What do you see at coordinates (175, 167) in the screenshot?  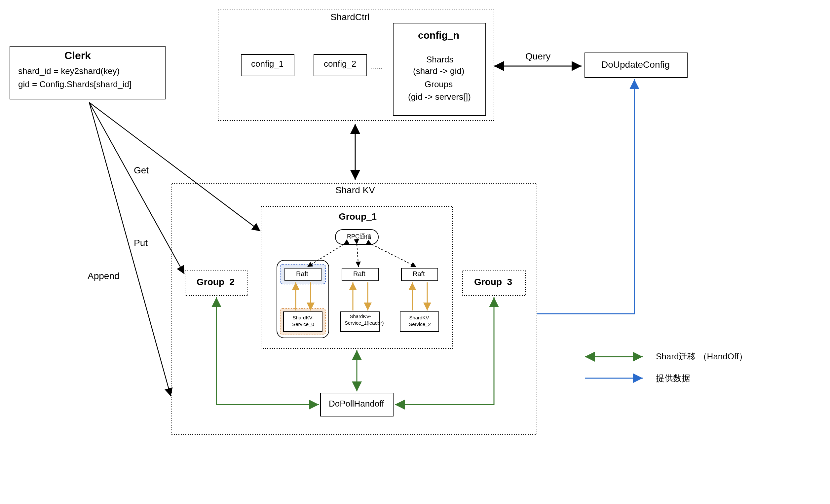 I see `get-arrow` at bounding box center [175, 167].